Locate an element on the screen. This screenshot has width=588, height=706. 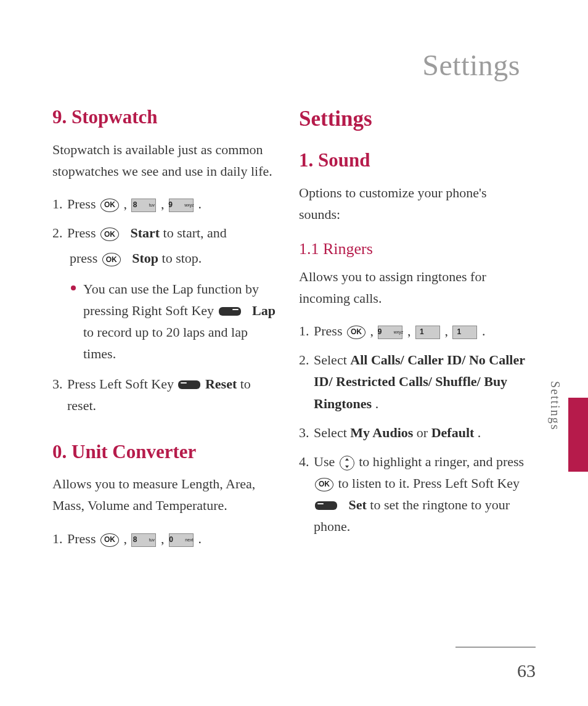
step-body: Select All Calls/ Caller ID/ No Caller I… is located at coordinates (420, 382).